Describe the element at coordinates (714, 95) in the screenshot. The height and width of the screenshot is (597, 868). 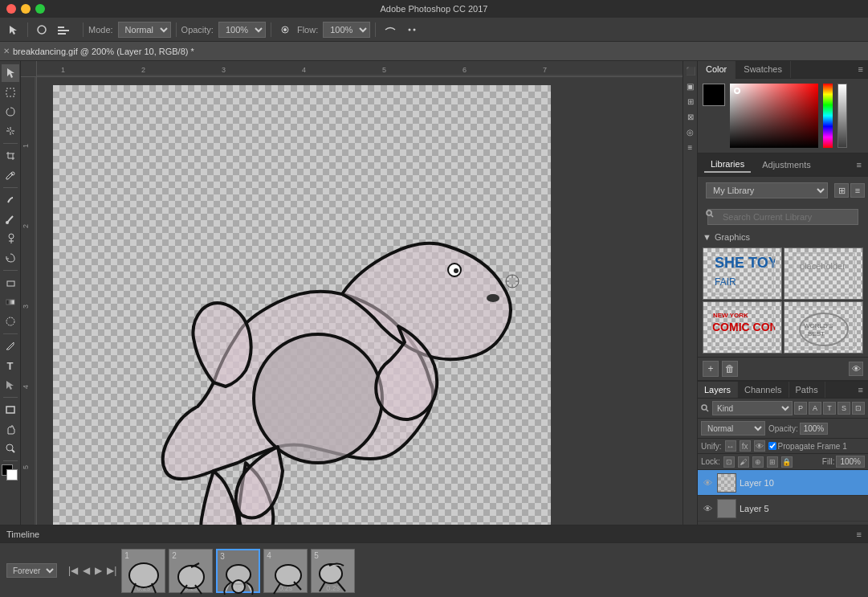
I see `foreground-swatch` at that location.